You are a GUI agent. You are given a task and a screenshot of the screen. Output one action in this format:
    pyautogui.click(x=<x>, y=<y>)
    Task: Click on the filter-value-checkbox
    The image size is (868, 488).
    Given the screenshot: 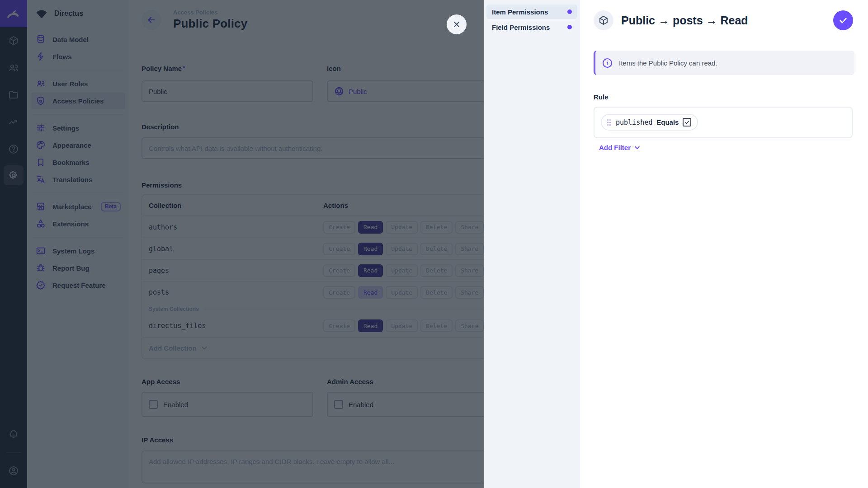 What is the action you would take?
    pyautogui.click(x=687, y=122)
    